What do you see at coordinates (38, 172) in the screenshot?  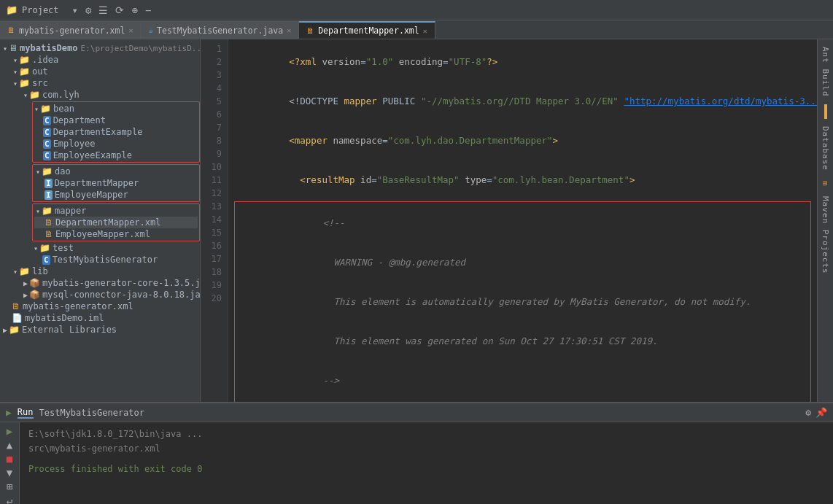 I see `arrow-dao: ▾` at bounding box center [38, 172].